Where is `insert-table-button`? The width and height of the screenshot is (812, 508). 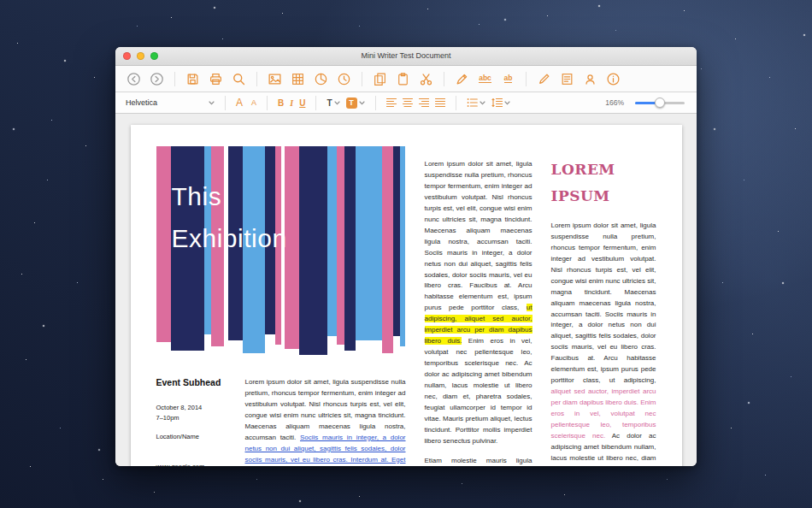 insert-table-button is located at coordinates (297, 79).